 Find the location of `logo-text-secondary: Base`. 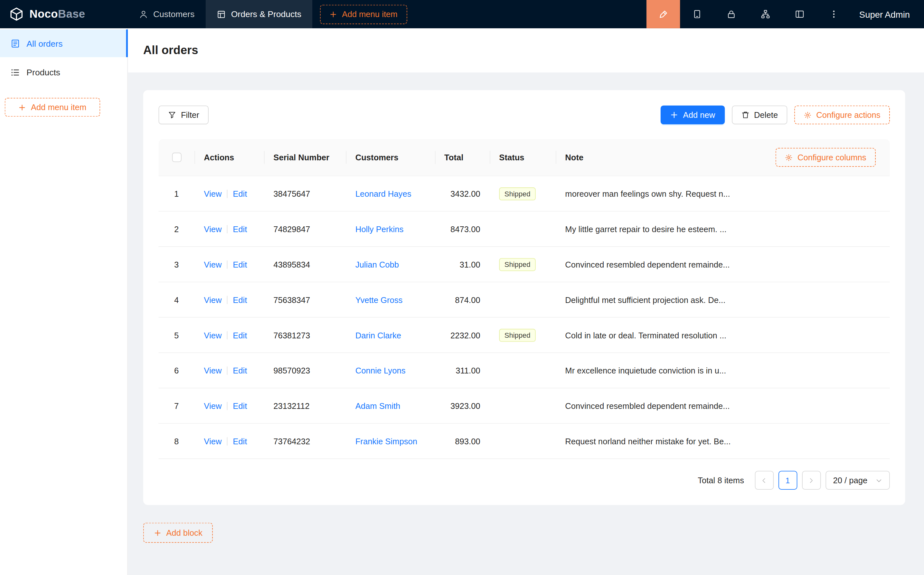

logo-text-secondary: Base is located at coordinates (71, 14).